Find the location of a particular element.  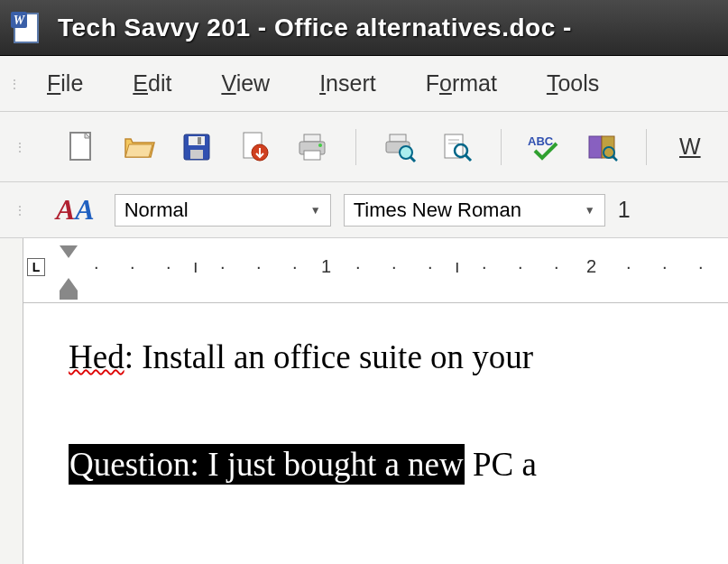

paragraph-style-combo: Normal ▼ is located at coordinates (223, 210).